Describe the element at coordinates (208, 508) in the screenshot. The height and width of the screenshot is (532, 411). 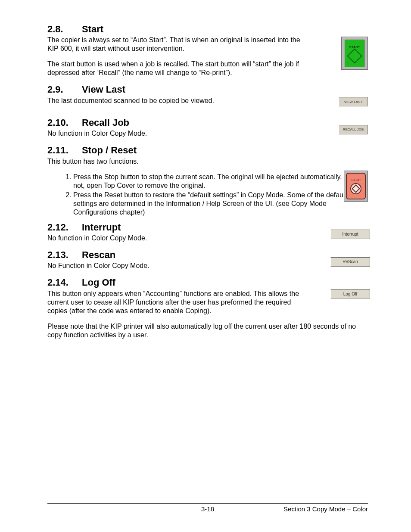
I see `page-footer: 3-18 Section 3 Copy Mode – Color` at that location.